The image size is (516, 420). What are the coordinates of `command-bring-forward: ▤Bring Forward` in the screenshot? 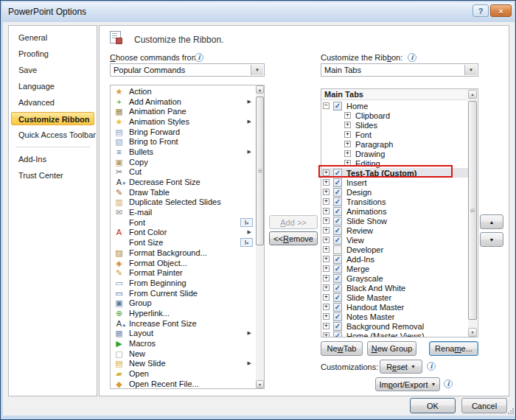 It's located at (183, 132).